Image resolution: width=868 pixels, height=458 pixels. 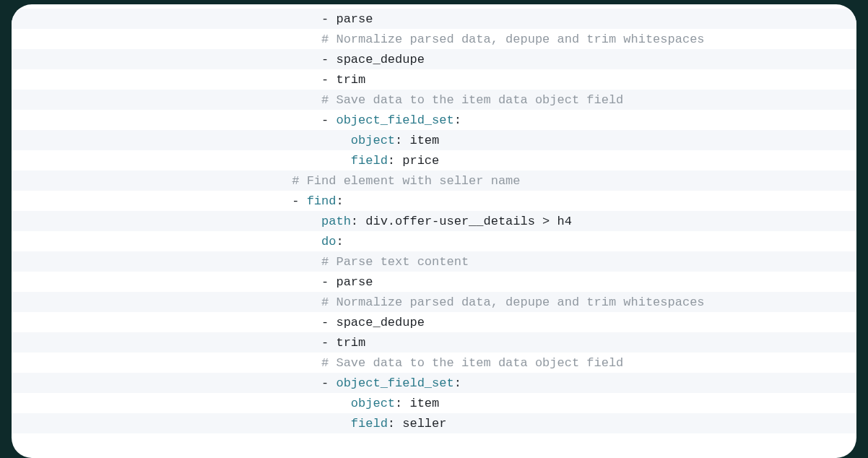 I want to click on code-line: path: div.offer-user__details > h4, so click(x=434, y=221).